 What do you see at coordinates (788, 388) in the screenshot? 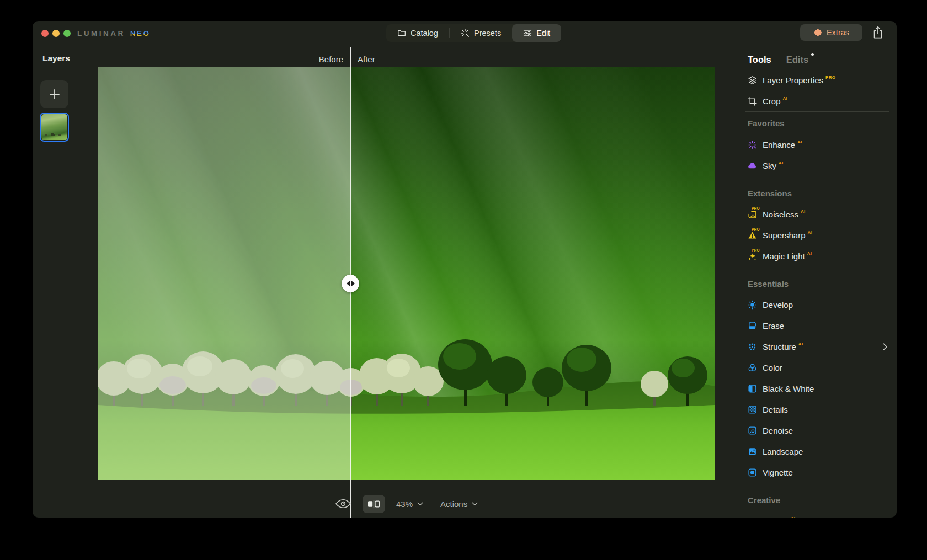
I see `tool-item-label: Black & White` at bounding box center [788, 388].